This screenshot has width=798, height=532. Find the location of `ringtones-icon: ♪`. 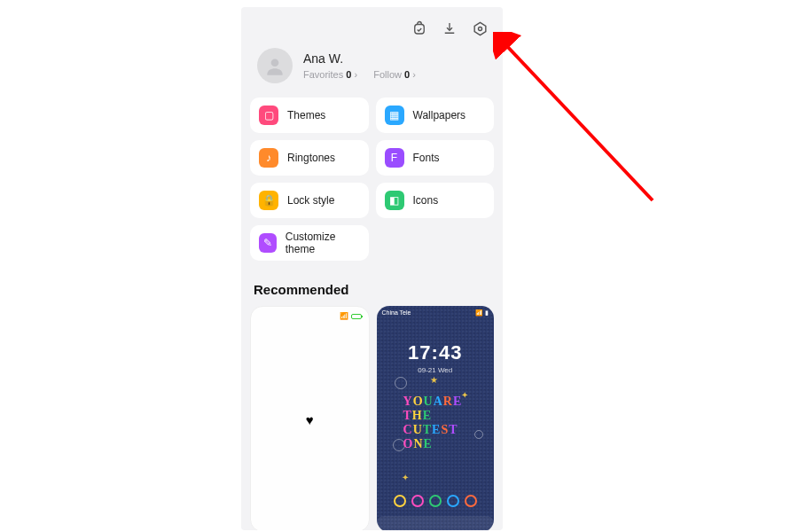

ringtones-icon: ♪ is located at coordinates (269, 158).